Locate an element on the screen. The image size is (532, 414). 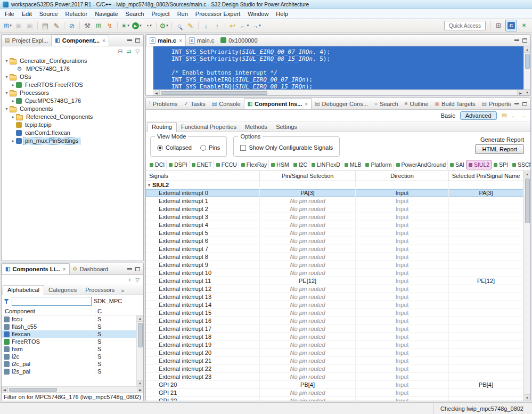
code-editor: INT_SYS_SetPriority(SIUL_EIRQ_00_07_IRQn… is located at coordinates (339, 68).